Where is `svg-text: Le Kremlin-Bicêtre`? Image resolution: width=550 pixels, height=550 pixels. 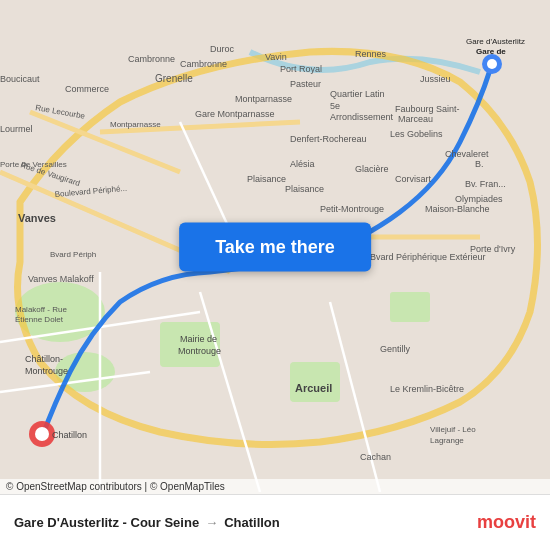
svg-text: Le Kremlin-Bicêtre is located at coordinates (427, 389).